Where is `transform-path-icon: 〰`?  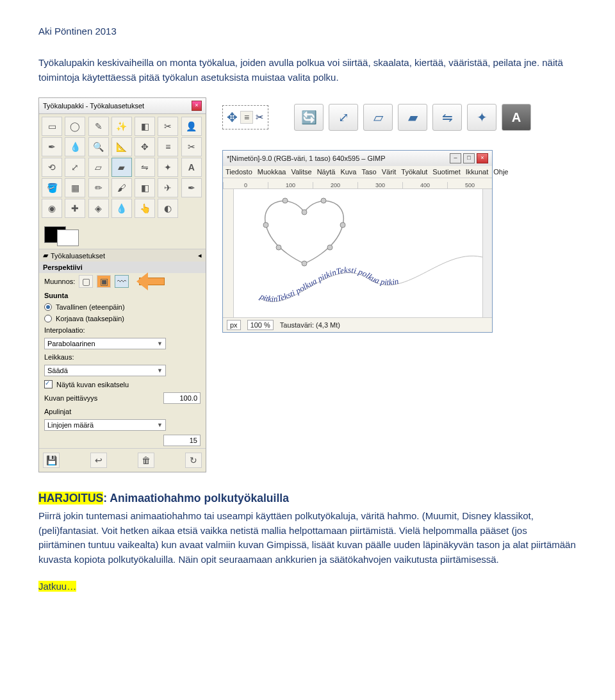
transform-path-icon: 〰 is located at coordinates (122, 281).